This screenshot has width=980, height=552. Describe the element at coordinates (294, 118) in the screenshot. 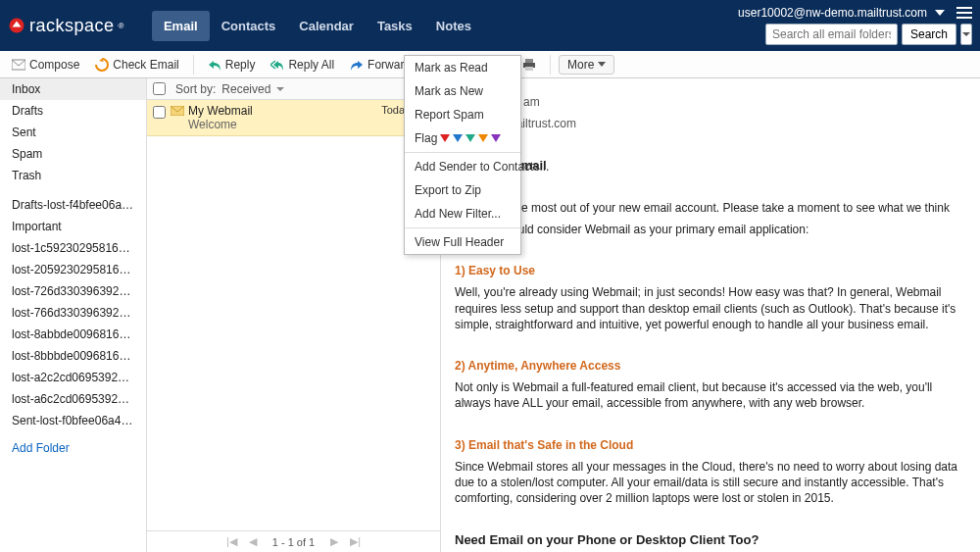

I see `message-row: My Webmail Today 2:13 Welcome` at that location.